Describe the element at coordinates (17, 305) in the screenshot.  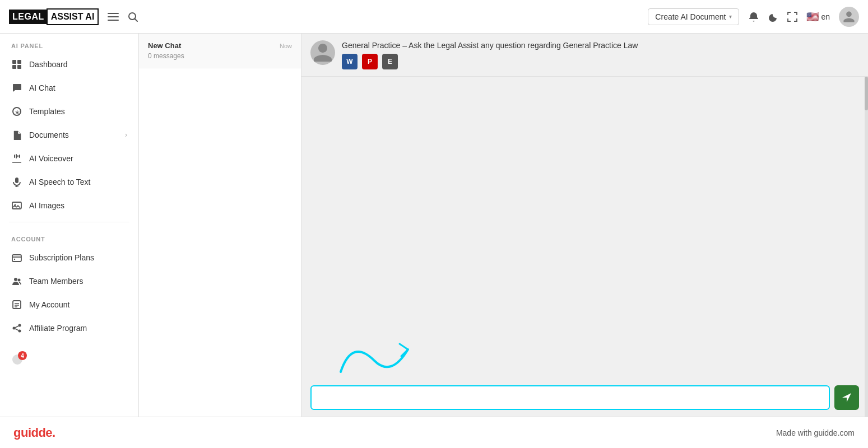
I see `my-account-icon` at that location.